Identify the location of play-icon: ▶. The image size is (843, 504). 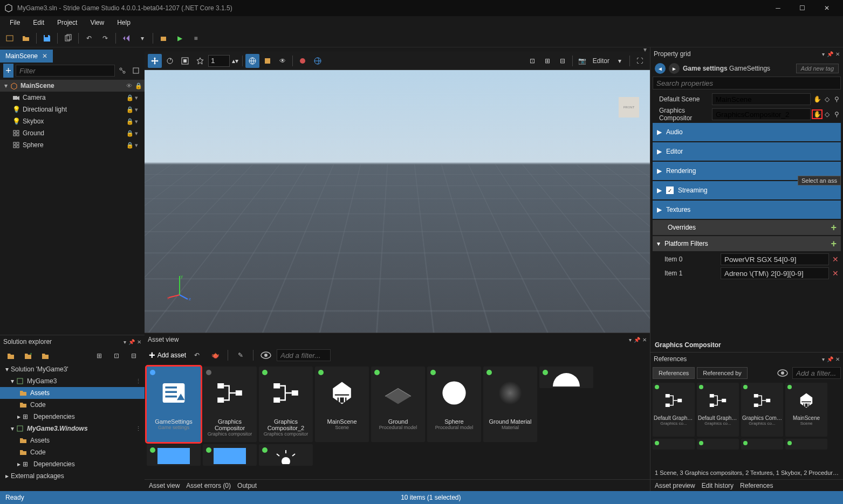
(180, 38).